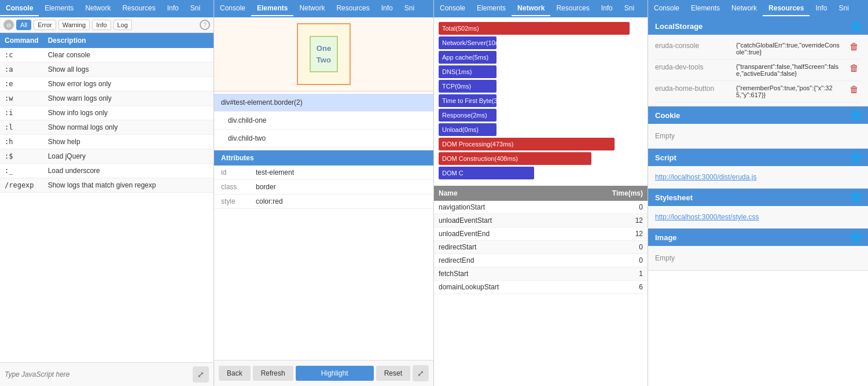 The image size is (868, 386). What do you see at coordinates (540, 274) in the screenshot?
I see `table-row: fetchStart1` at bounding box center [540, 274].